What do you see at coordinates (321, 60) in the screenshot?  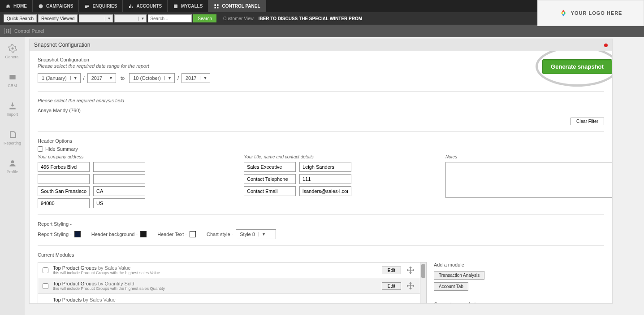 I see `config-title: Snapshot Configuration` at bounding box center [321, 60].